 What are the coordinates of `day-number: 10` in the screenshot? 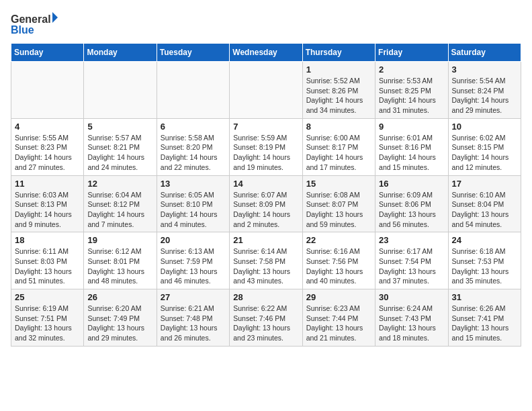 It's located at (485, 126).